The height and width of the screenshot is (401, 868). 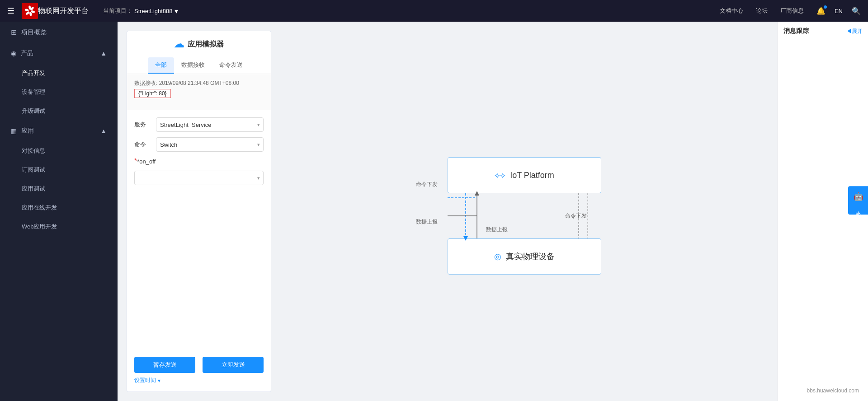 I want to click on chevron-down-icon: ▾, so click(x=159, y=381).